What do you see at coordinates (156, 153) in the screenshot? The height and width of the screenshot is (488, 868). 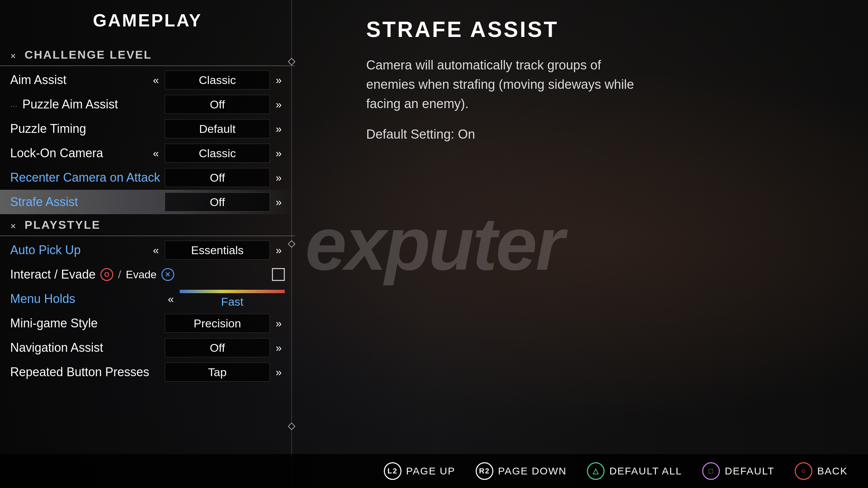 I see `lock-on-camera-left-arrow: «` at bounding box center [156, 153].